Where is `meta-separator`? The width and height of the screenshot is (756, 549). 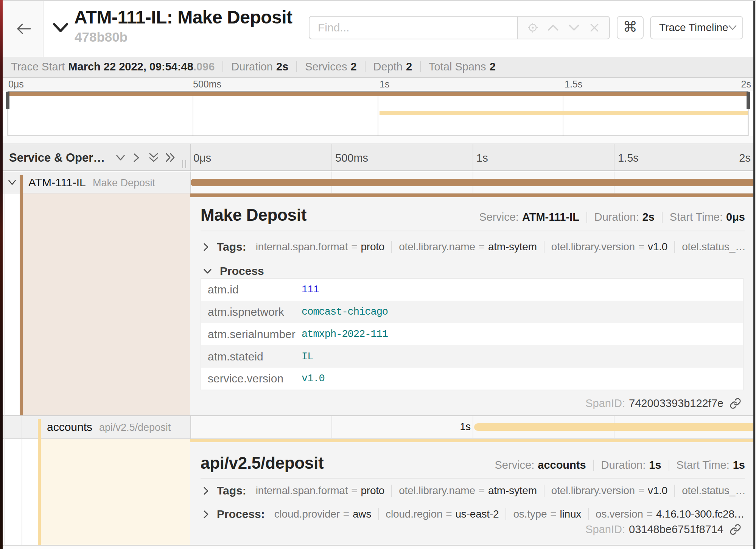
meta-separator is located at coordinates (669, 465).